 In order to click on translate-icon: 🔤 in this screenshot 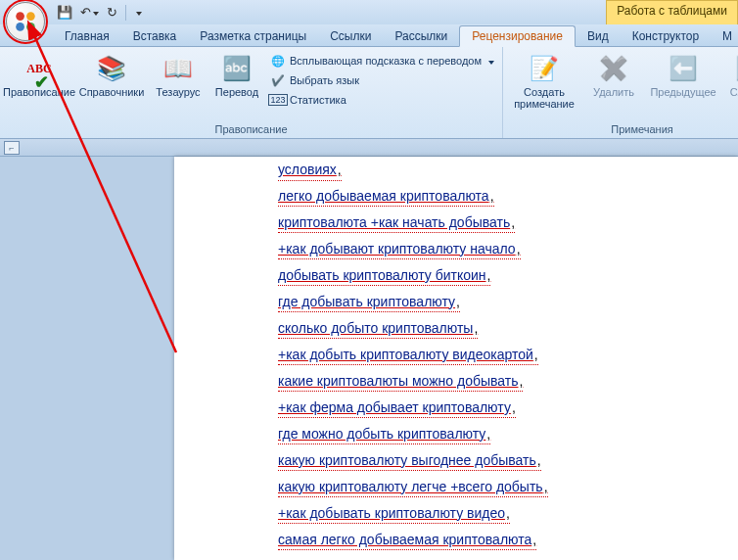, I will do `click(237, 69)`.